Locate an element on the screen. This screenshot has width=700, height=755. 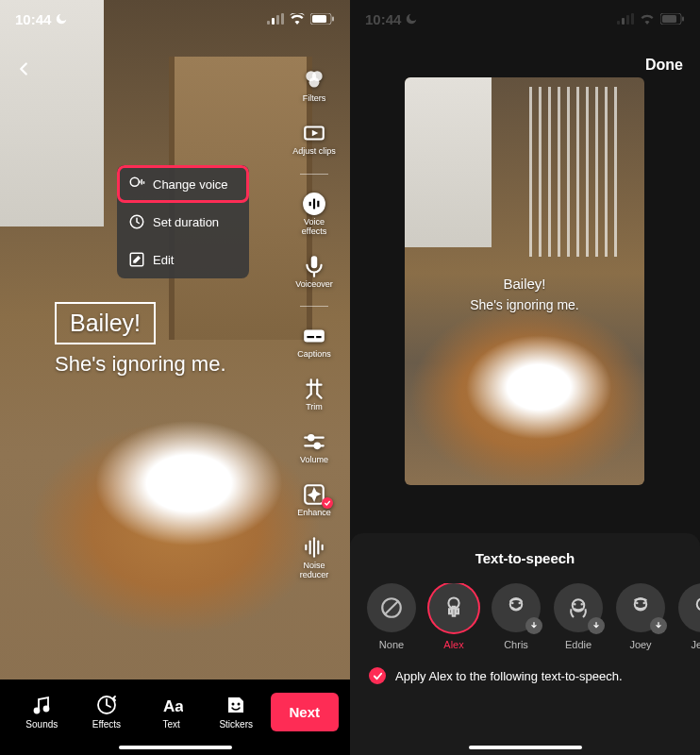
text-context-menu: Change voice Set duration Edit is located at coordinates (183, 222).